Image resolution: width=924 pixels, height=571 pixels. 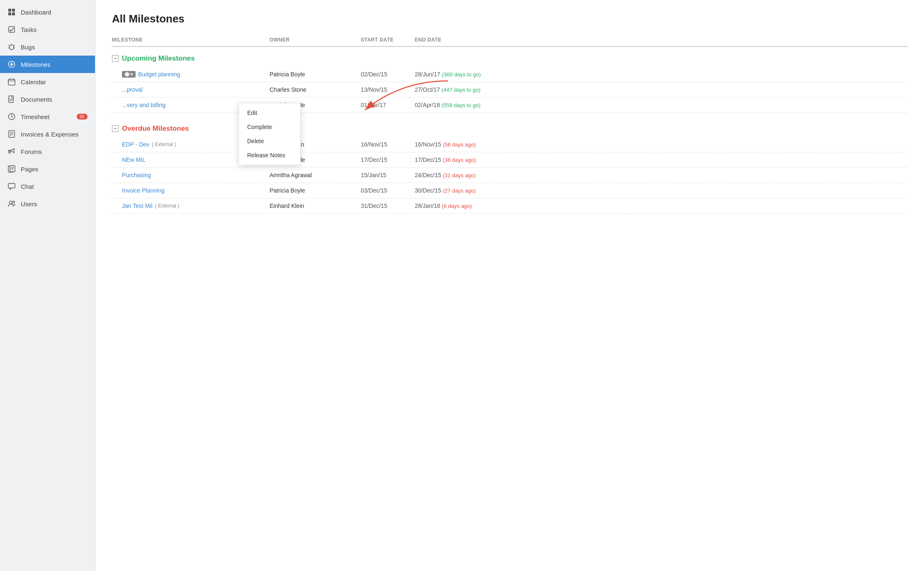 I want to click on table-row: Purchasing Amritha Agrawal 15/Jan/15 24/…, so click(x=510, y=175).